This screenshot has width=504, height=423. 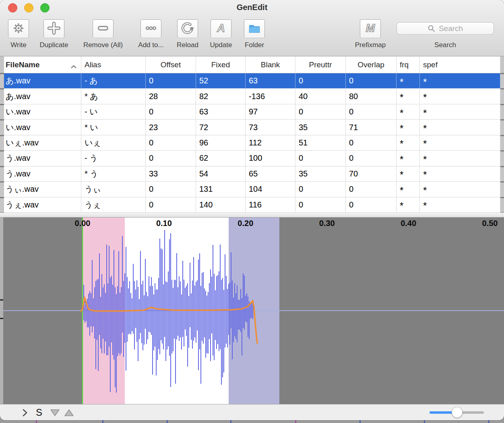 What do you see at coordinates (271, 65) in the screenshot?
I see `column-header-4: Blank` at bounding box center [271, 65].